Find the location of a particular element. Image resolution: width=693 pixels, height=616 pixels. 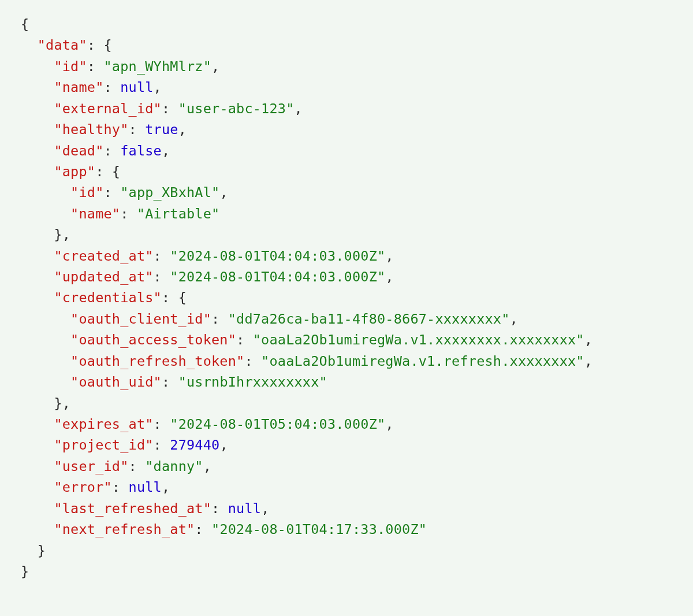

token-string: "user-abc-123" is located at coordinates (237, 109).